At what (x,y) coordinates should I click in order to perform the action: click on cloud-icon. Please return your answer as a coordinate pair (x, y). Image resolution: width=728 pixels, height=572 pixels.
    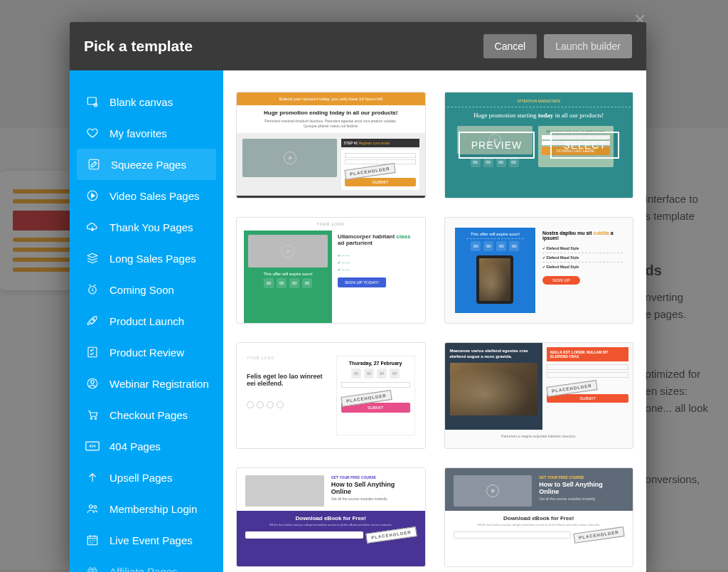
    Looking at the image, I should click on (92, 227).